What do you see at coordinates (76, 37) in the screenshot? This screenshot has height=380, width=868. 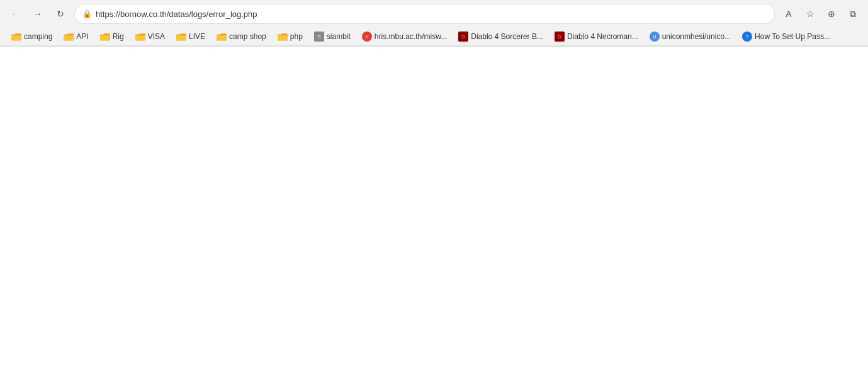 I see `bookmark-api: API` at bounding box center [76, 37].